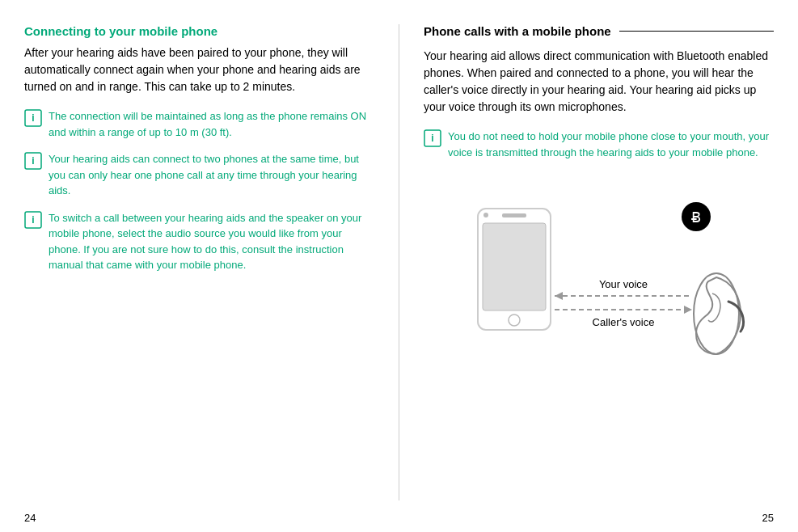  Describe the element at coordinates (212, 242) in the screenshot. I see `left-note-3-text: To switch a call between your hearing ai…` at that location.